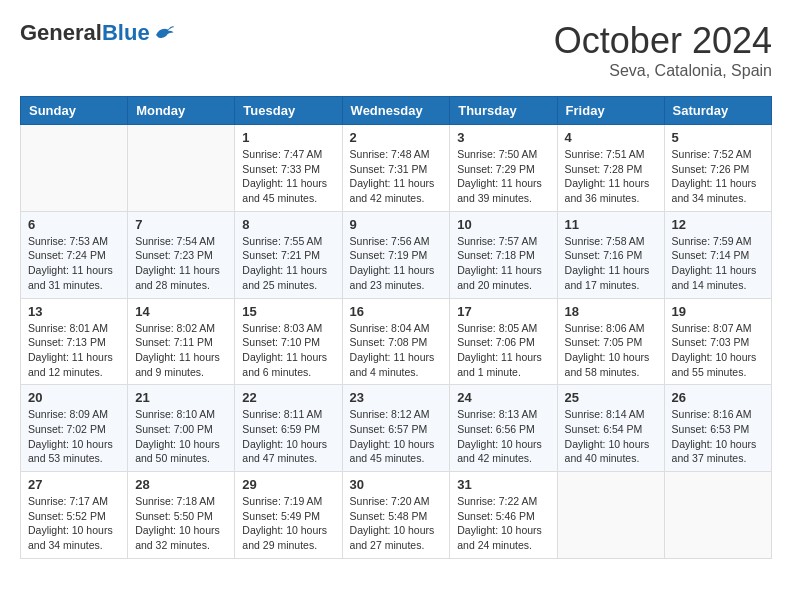 The image size is (792, 612). What do you see at coordinates (718, 342) in the screenshot?
I see `calendar-cell: 19Sunrise: 8:07 AM Sunset: 7:03 PM Dayli…` at bounding box center [718, 342].